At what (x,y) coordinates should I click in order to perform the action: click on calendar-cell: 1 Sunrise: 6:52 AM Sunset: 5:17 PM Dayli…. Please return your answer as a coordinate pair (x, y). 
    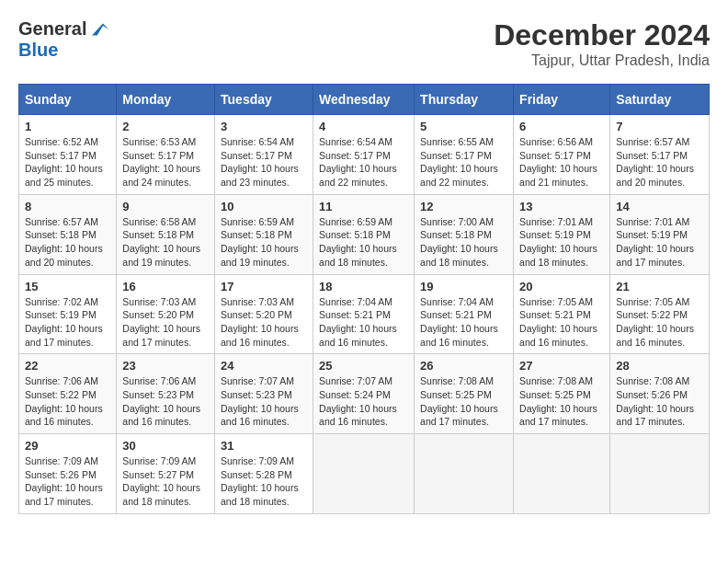
    Looking at the image, I should click on (68, 155).